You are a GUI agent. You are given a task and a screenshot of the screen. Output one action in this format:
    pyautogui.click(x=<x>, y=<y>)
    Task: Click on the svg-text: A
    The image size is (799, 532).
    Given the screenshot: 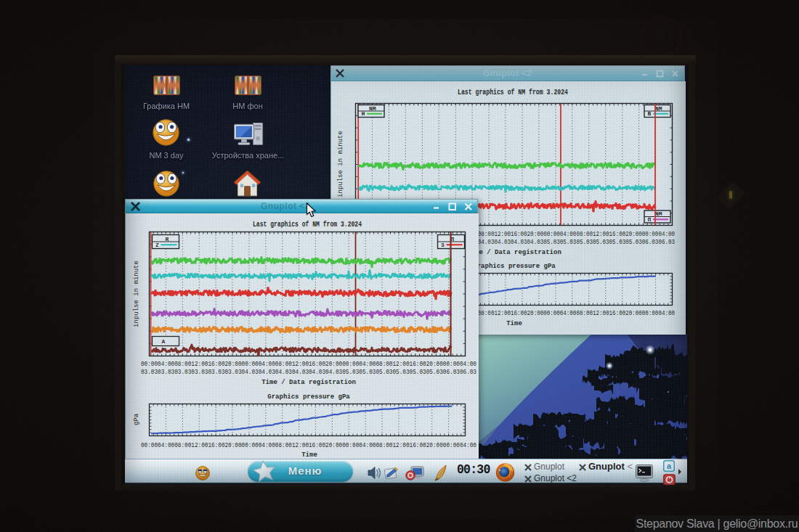 What is the action you would take?
    pyautogui.click(x=164, y=341)
    